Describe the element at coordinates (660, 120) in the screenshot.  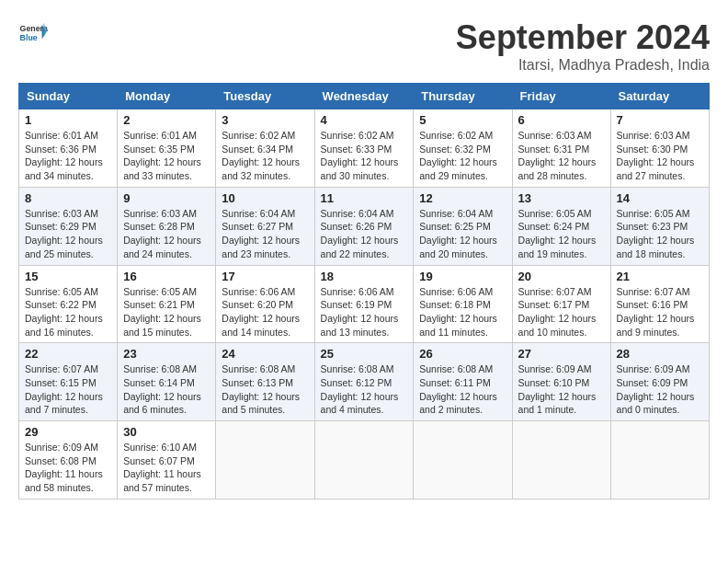
I see `day-number: 7` at that location.